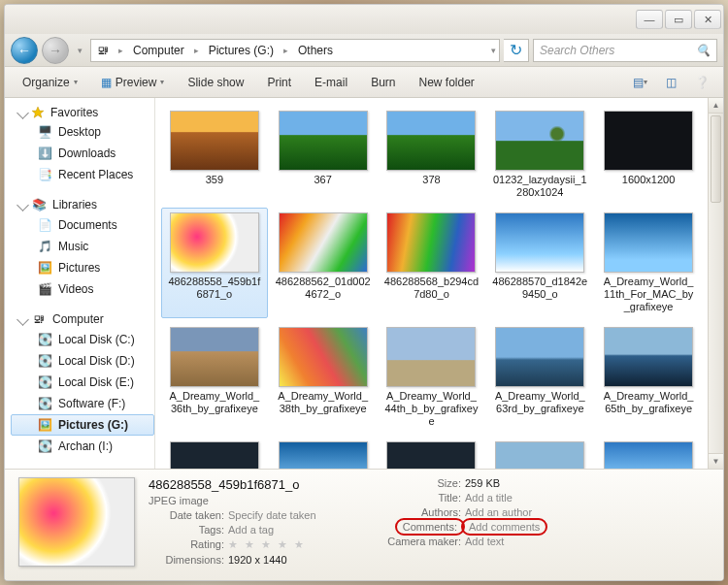 The width and height of the screenshot is (728, 585). What do you see at coordinates (86, 205) in the screenshot?
I see `nav-libraries-header: 📚 Libraries` at bounding box center [86, 205].